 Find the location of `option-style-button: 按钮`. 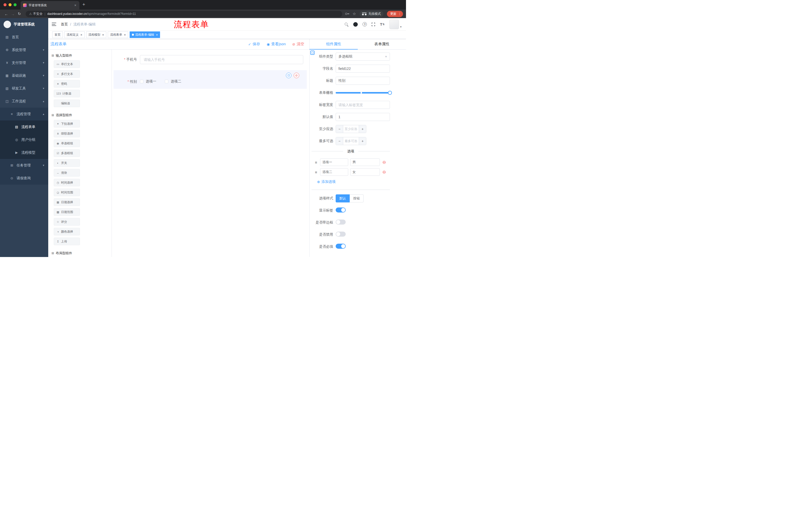

option-style-button: 按钮 is located at coordinates (357, 198).